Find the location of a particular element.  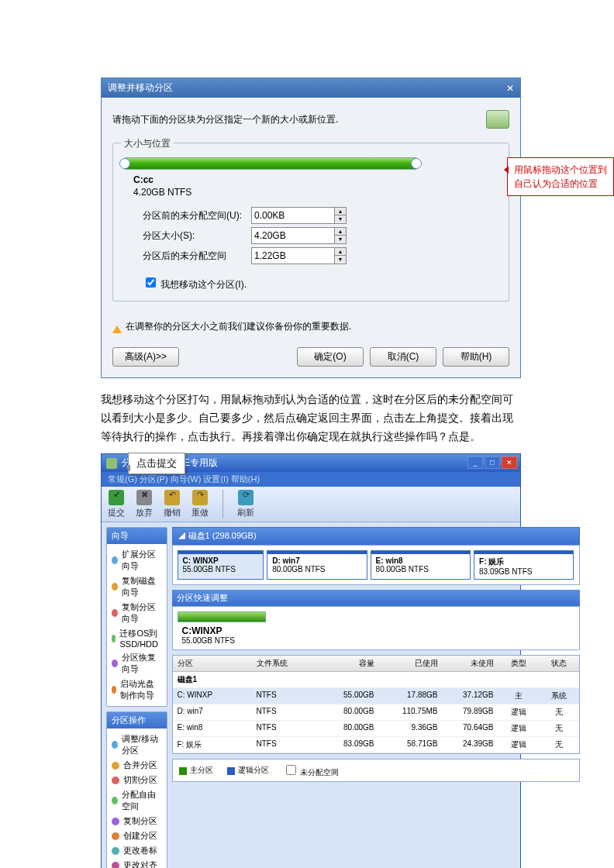

dialog-titlebar: 调整并移动分区 ✕ is located at coordinates (311, 88).